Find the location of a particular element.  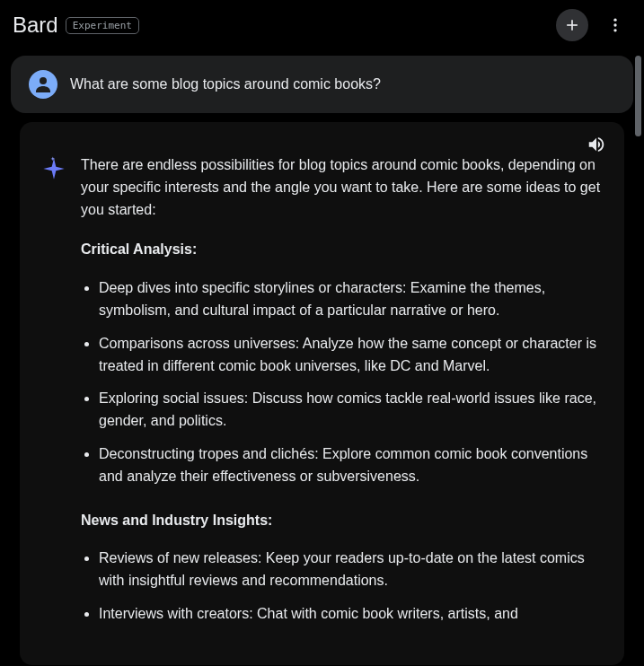

list-item: Deconstructing tropes and clichés: Explo… is located at coordinates (350, 466).